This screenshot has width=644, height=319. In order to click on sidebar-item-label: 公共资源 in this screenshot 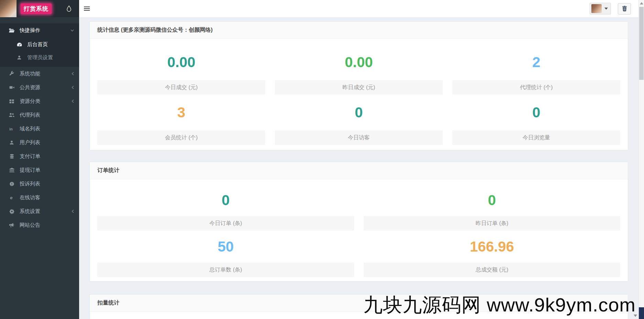, I will do `click(45, 87)`.